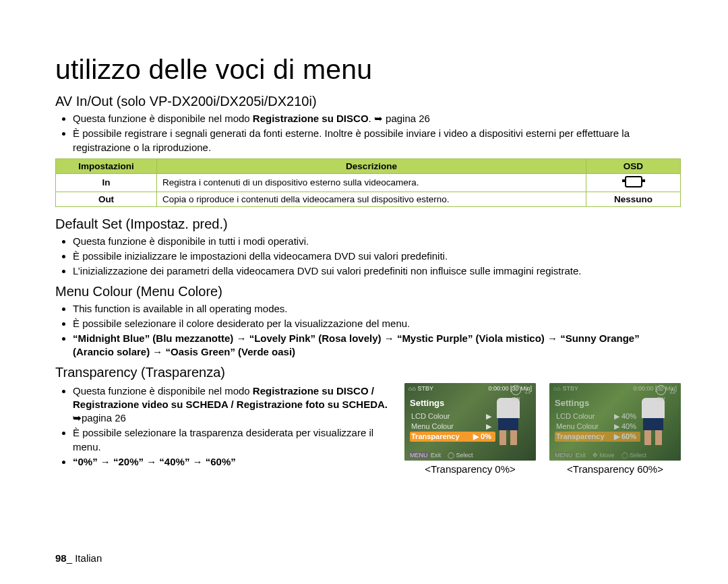 The height and width of the screenshot is (584, 728). What do you see at coordinates (615, 429) in the screenshot?
I see `thumbnail-transparency-60: ⌂⌂ STBY 0:00:00 [30 Min] -RW △ Settings …` at bounding box center [615, 429].